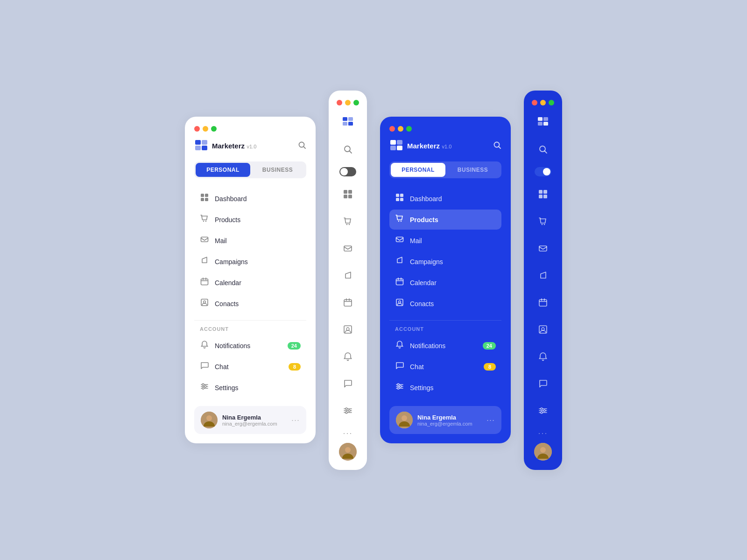 The image size is (747, 560). What do you see at coordinates (250, 345) in the screenshot?
I see `nav-item-notifications: Notifications 24` at bounding box center [250, 345].